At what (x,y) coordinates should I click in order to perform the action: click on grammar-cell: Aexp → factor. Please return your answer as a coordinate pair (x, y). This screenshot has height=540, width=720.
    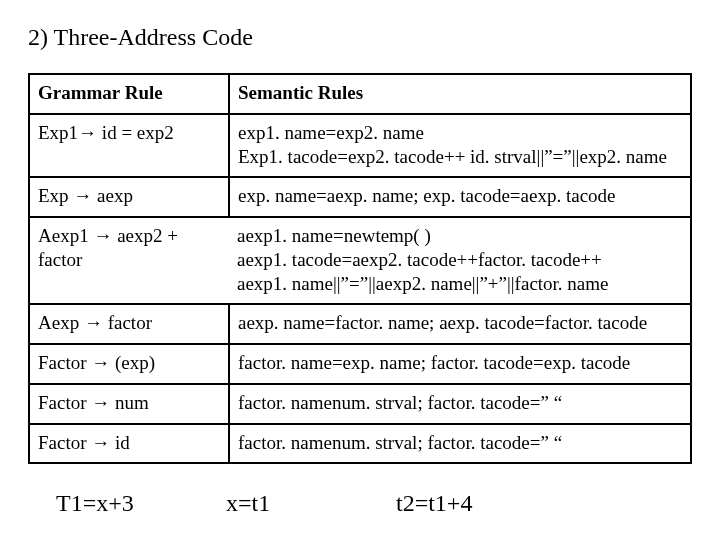
    Looking at the image, I should click on (129, 324).